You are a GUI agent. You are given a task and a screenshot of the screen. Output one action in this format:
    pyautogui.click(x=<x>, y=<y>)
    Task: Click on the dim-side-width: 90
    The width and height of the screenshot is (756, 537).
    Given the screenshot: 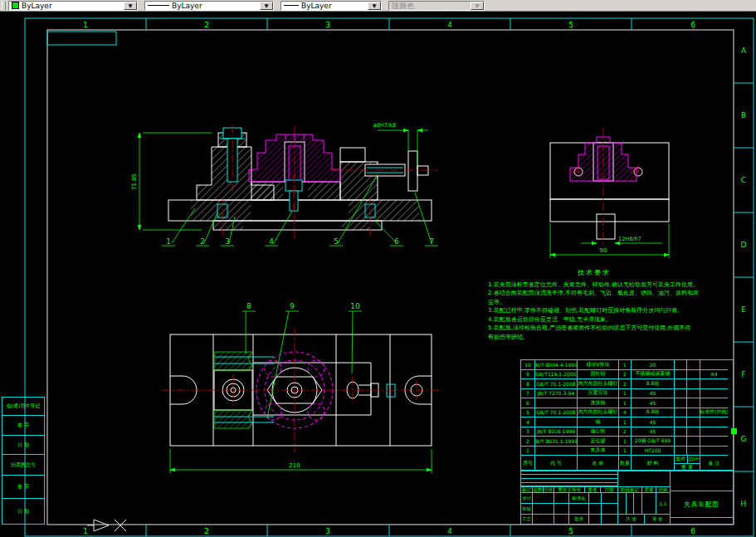 What is the action you would take?
    pyautogui.click(x=604, y=251)
    